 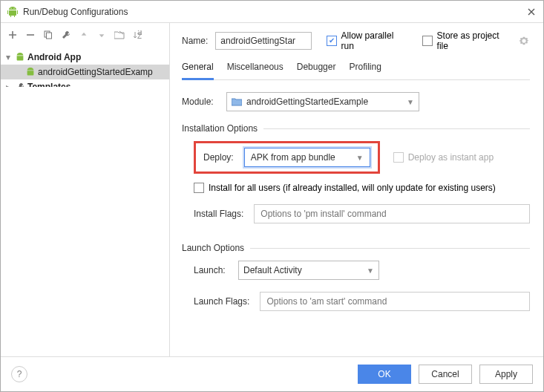 What do you see at coordinates (8, 85) in the screenshot?
I see `expand-icon: ▸` at bounding box center [8, 85].